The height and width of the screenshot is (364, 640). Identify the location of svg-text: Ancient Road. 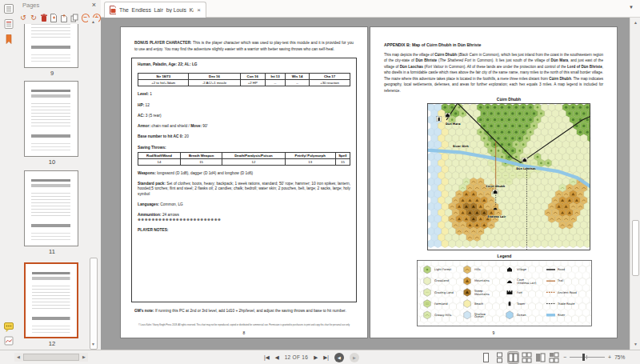
(567, 293).